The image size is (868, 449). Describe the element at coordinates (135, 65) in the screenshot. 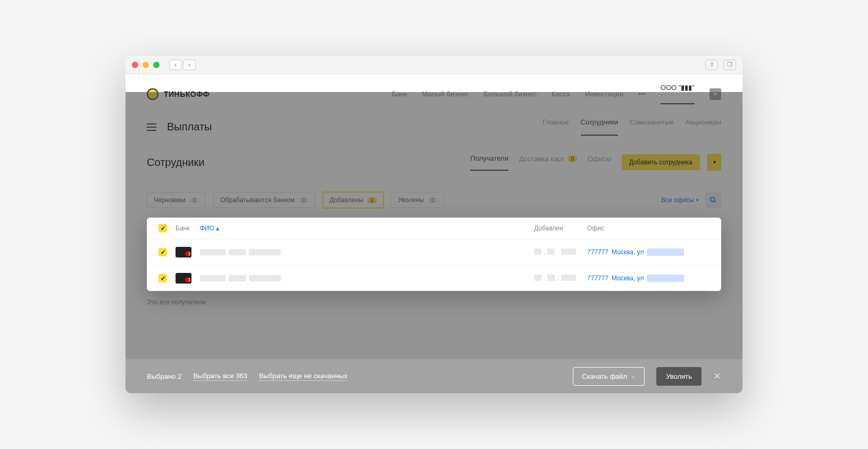

I see `close-window-icon` at that location.